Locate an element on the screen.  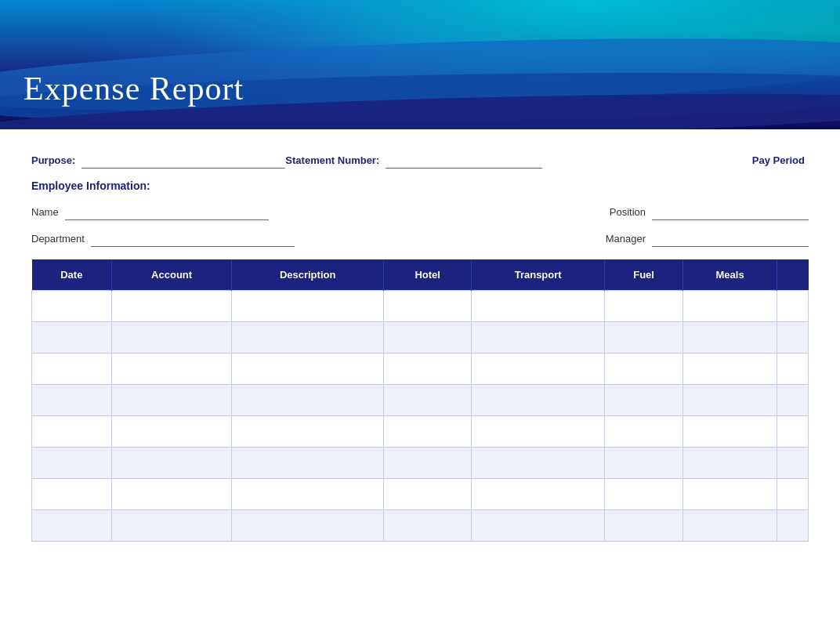
col-header-extra is located at coordinates (793, 275).